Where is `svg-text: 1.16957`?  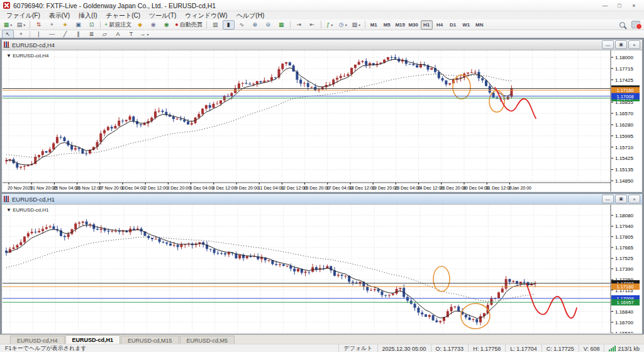
svg-text: 1.16957 is located at coordinates (625, 302).